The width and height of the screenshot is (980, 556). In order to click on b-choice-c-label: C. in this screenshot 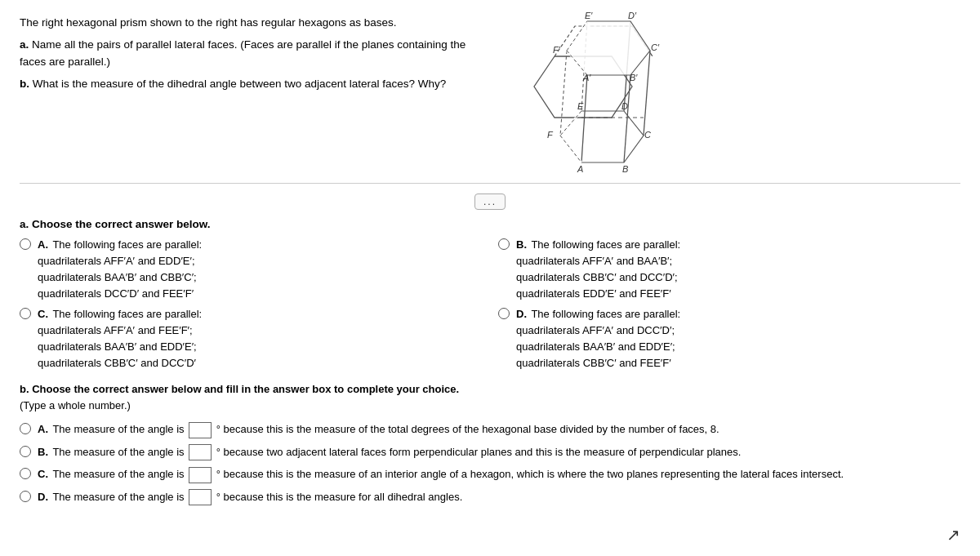, I will do `click(42, 474)`.